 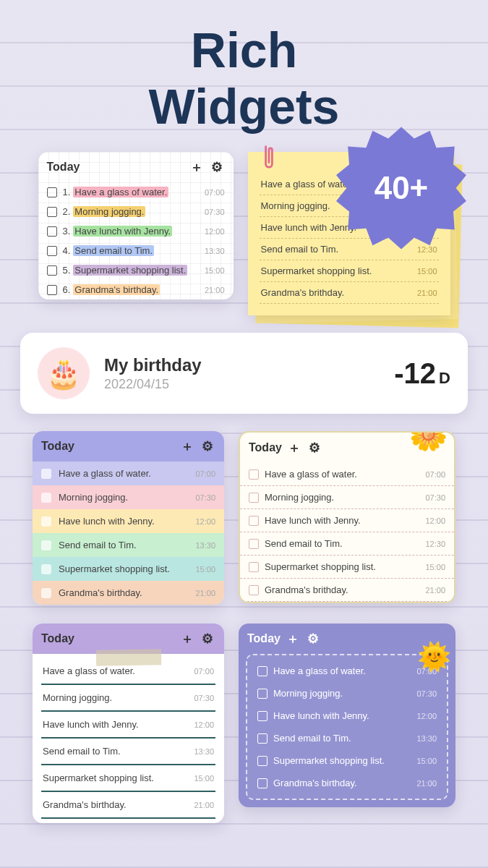 I want to click on widget-color-rows: Today ＋ ⚙ Have a glass of water. 07:00 M…, so click(x=129, y=518).